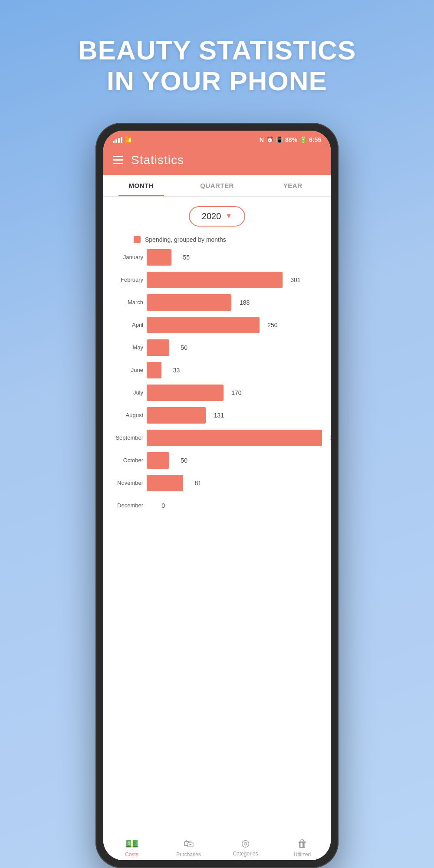 The width and height of the screenshot is (434, 868). Describe the element at coordinates (125, 415) in the screenshot. I see `bar-month-label: August` at that location.